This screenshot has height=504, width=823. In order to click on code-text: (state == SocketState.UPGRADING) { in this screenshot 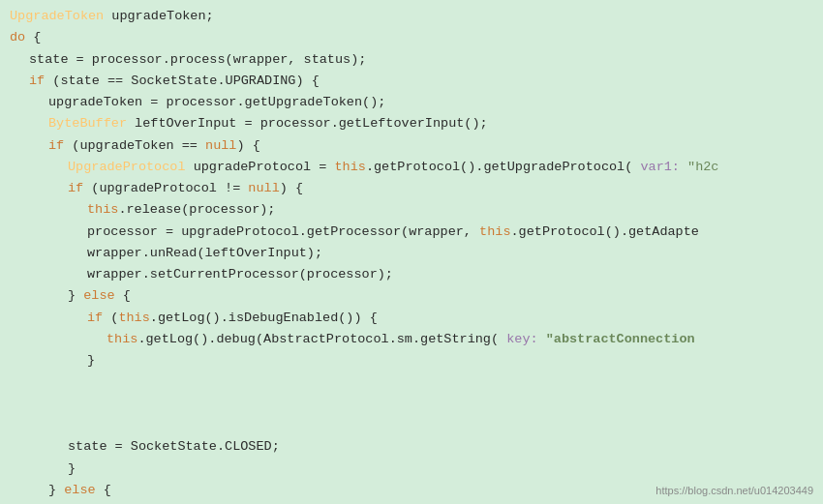, I will do `click(182, 81)`.